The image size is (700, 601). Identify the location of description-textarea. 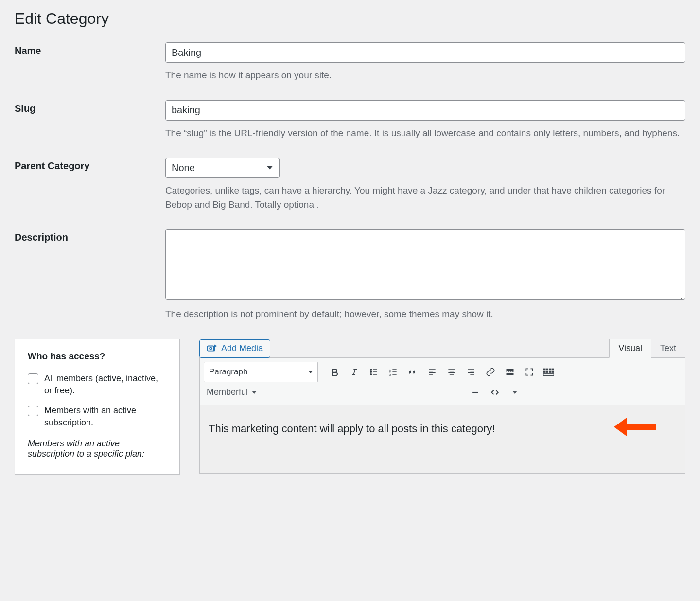
(425, 265).